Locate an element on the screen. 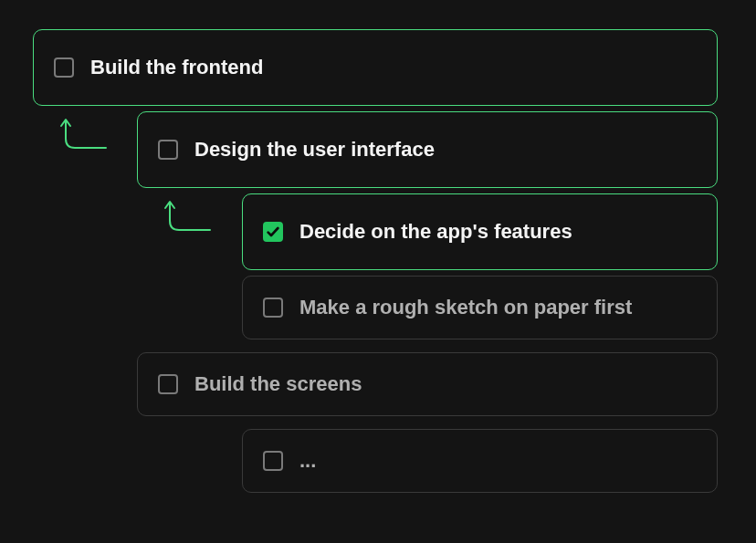  task-features: Decide on the app's features is located at coordinates (480, 232).